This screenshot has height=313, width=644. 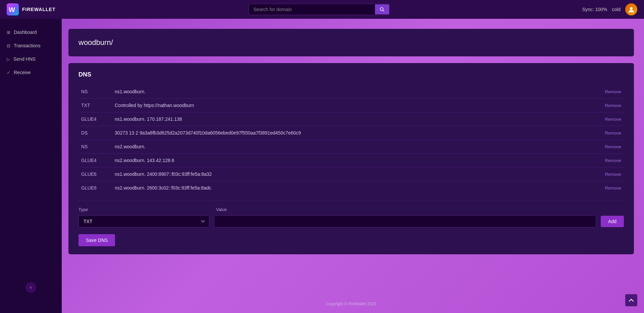 What do you see at coordinates (8, 59) in the screenshot?
I see `send-icon: ▷` at bounding box center [8, 59].